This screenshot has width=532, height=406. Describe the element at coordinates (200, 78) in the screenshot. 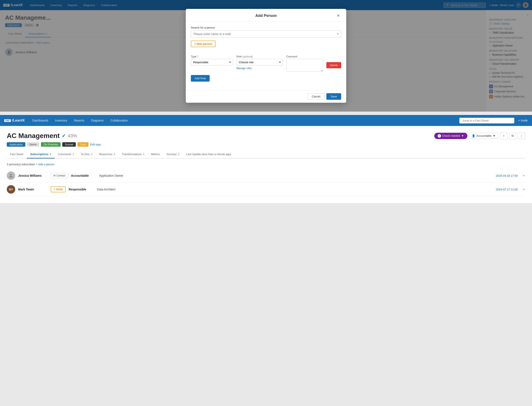

I see `add-role-button: Add Role` at that location.